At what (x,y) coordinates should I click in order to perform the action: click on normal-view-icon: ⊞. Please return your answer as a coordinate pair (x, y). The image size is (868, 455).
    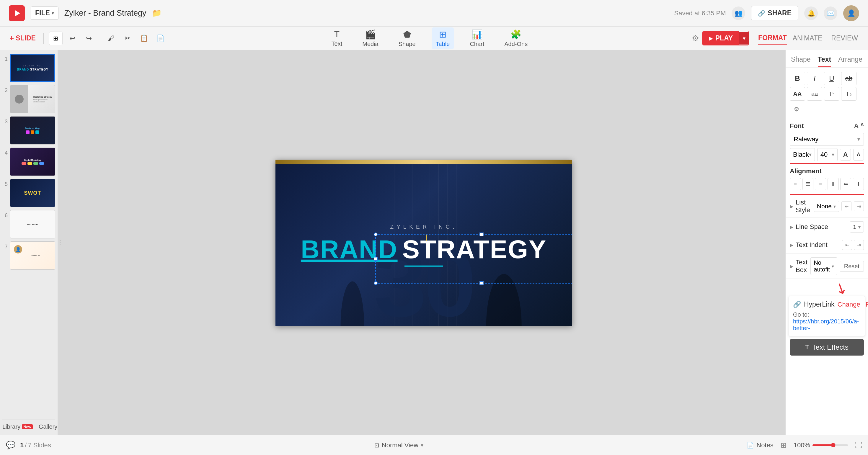
    Looking at the image, I should click on (56, 38).